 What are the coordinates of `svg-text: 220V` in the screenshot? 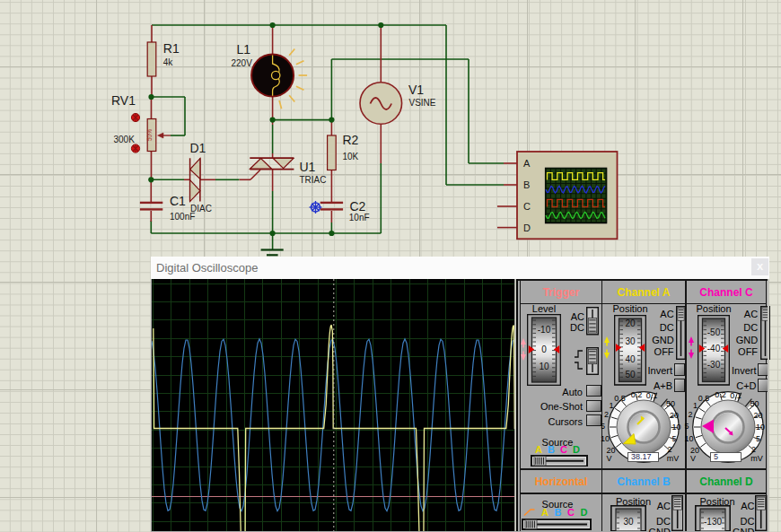 It's located at (242, 63).